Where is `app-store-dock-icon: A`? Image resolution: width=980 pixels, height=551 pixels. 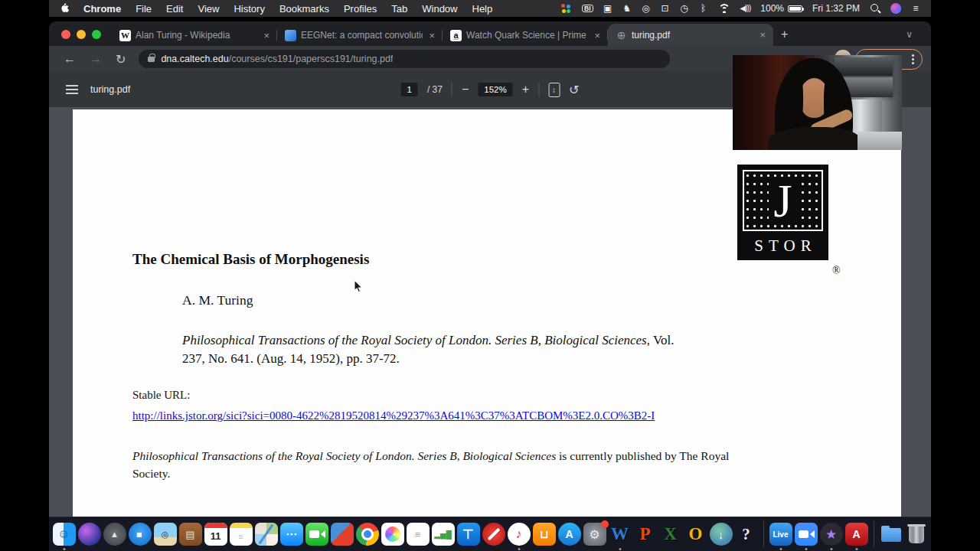 app-store-dock-icon: A is located at coordinates (570, 534).